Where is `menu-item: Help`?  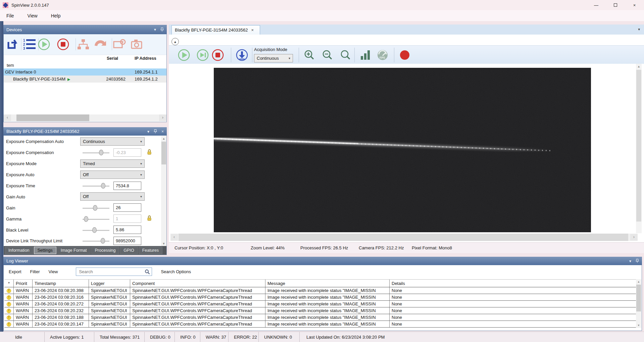
menu-item: Help is located at coordinates (56, 16).